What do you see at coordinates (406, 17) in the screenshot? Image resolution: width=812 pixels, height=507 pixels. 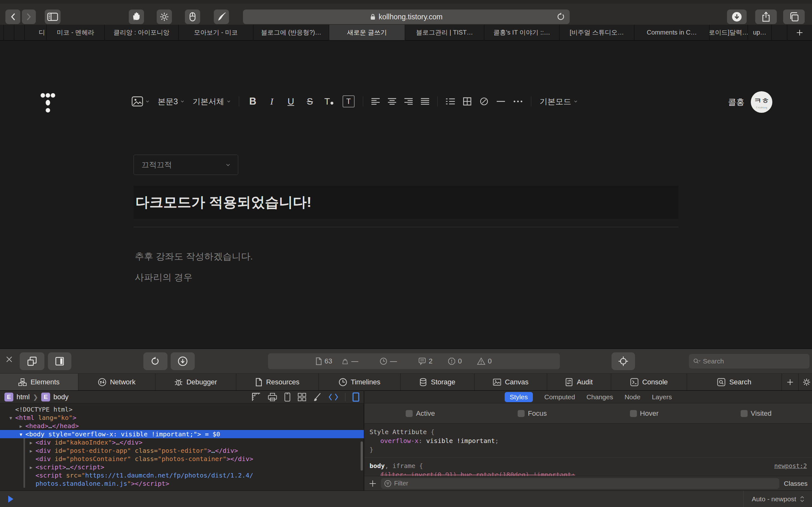 I see `address-bar: kollhong.tistory.com` at bounding box center [406, 17].